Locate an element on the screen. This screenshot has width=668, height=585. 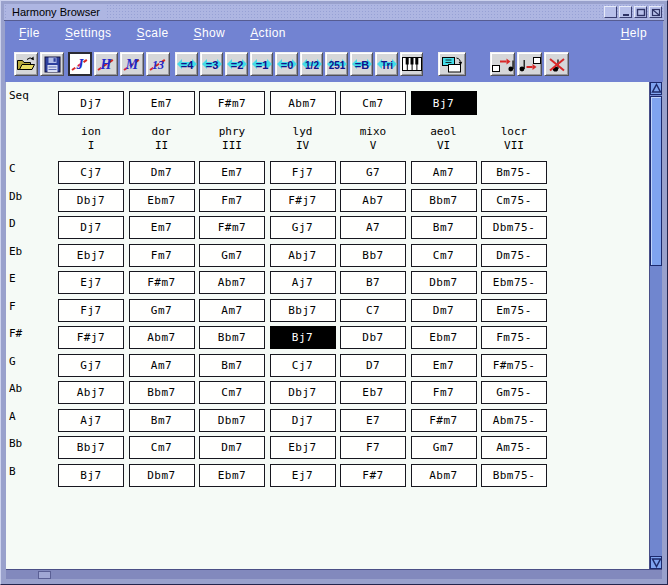
insert-chord-after-button is located at coordinates (530, 64).